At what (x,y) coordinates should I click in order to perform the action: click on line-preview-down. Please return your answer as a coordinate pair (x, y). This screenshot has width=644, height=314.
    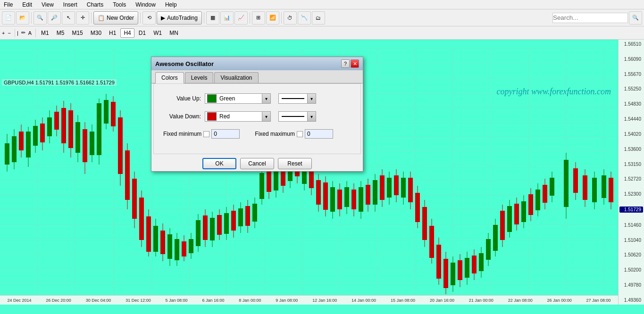
    Looking at the image, I should click on (293, 116).